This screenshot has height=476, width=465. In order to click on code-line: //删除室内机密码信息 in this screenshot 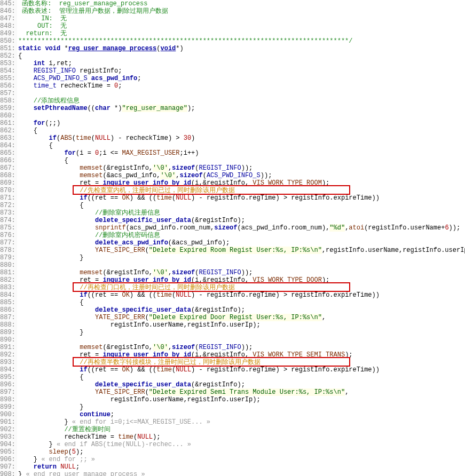, I will do `click(241, 235)`.